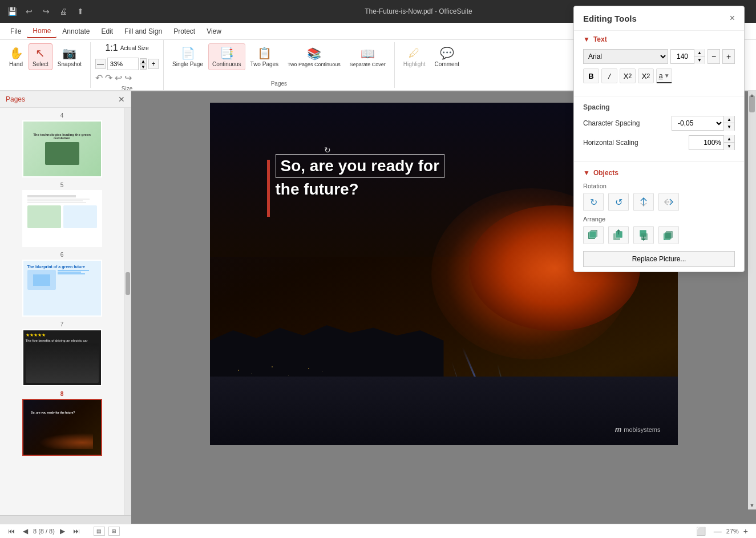  What do you see at coordinates (659, 39) in the screenshot?
I see `et-text-header: ▼ Text` at bounding box center [659, 39].